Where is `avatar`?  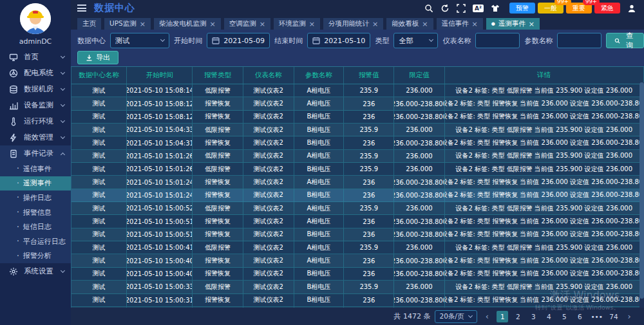
avatar is located at coordinates (35, 19).